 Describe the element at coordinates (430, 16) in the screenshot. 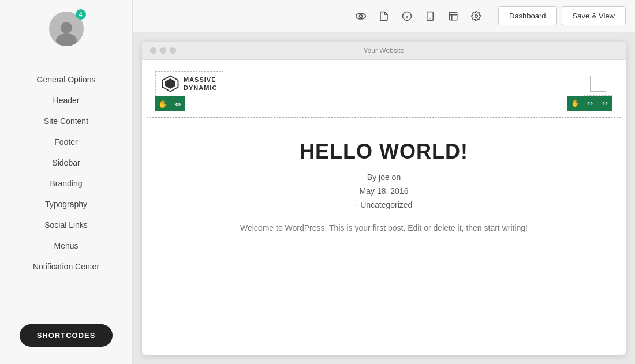

I see `tablet-icon` at that location.